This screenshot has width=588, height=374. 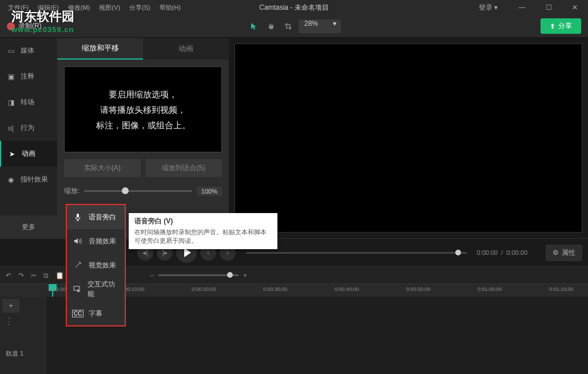 What do you see at coordinates (209, 191) in the screenshot?
I see `zoom-value: 100%` at bounding box center [209, 191].